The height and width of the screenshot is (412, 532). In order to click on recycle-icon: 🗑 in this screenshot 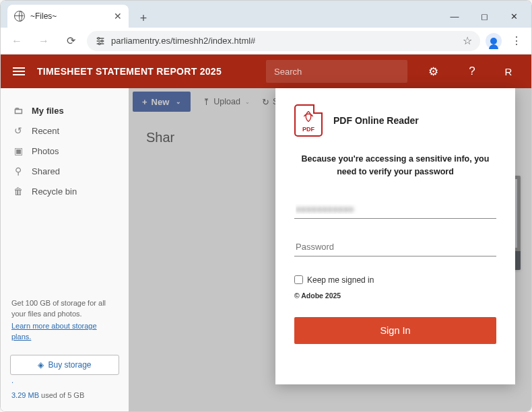, I will do `click(18, 191)`.